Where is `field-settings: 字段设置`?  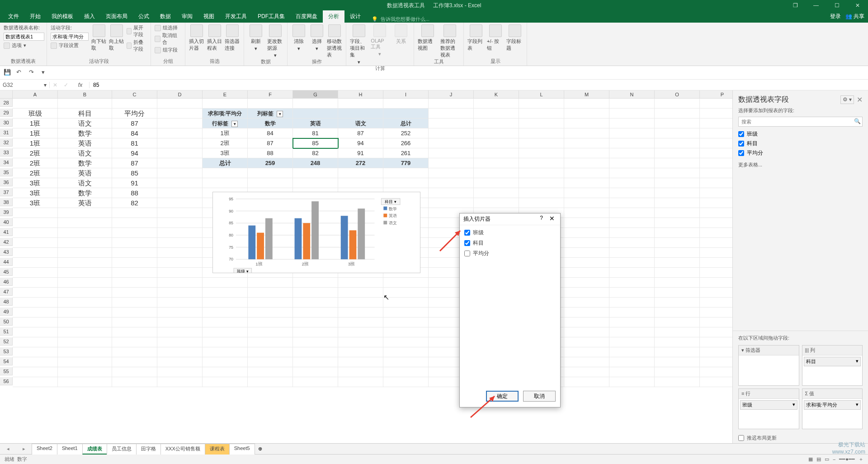 field-settings: 字段设置 is located at coordinates (69, 45).